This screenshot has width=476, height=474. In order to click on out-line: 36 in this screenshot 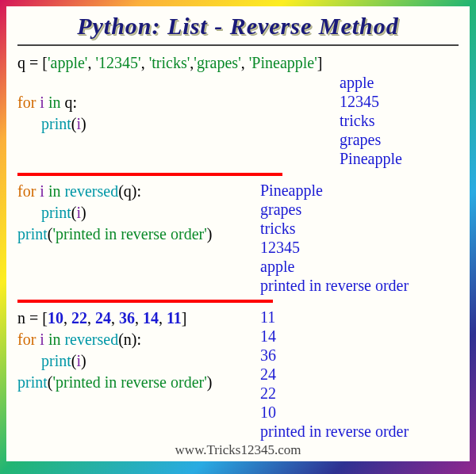, I will do `click(359, 355)`.